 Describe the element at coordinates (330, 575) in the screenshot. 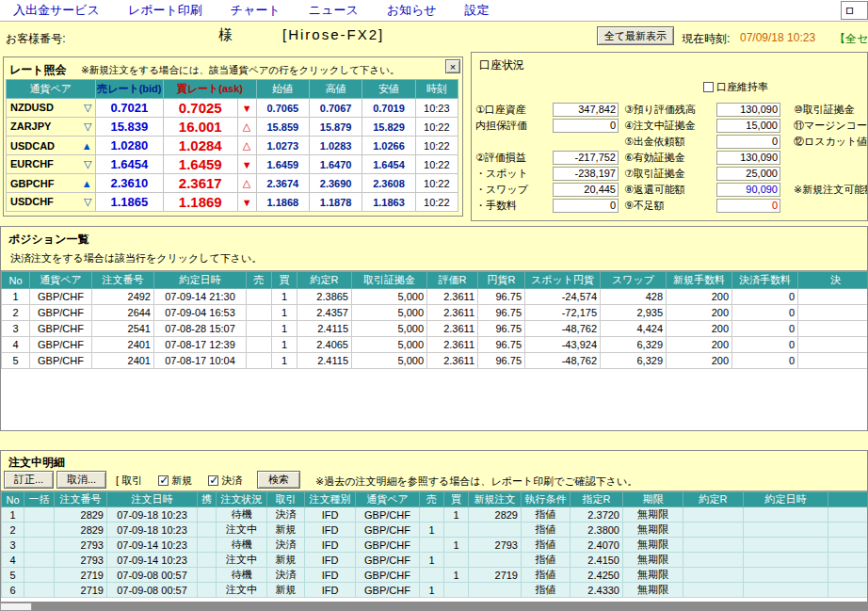

I see `cell-order-type: IFD` at that location.